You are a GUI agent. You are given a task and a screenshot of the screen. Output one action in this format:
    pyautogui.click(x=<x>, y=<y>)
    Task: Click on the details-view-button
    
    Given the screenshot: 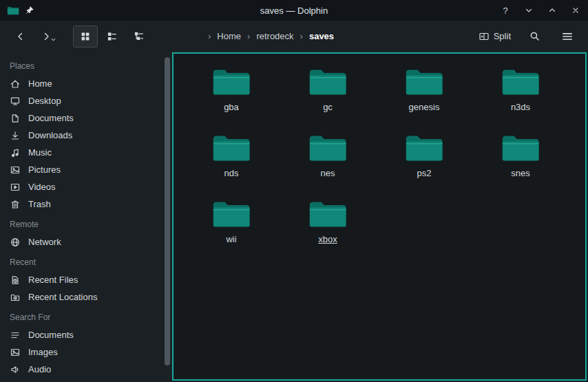 What is the action you would take?
    pyautogui.click(x=112, y=36)
    